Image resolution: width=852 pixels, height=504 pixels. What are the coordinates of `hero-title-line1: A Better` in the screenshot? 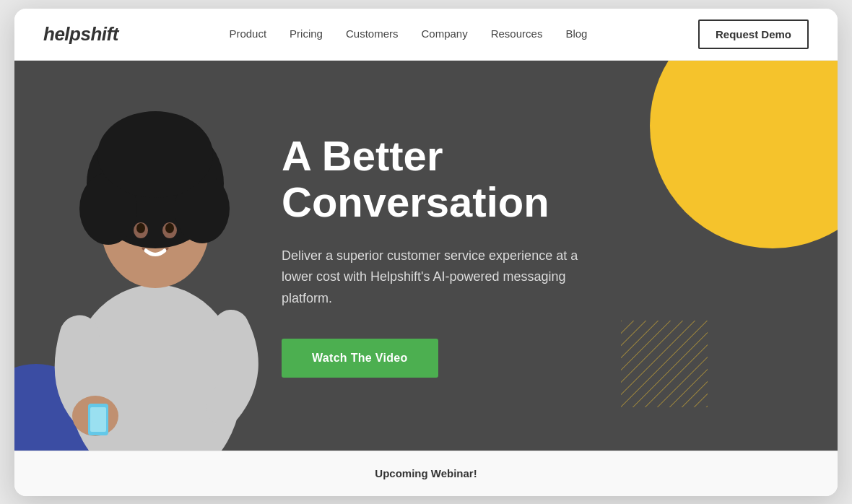 It's located at (362, 156).